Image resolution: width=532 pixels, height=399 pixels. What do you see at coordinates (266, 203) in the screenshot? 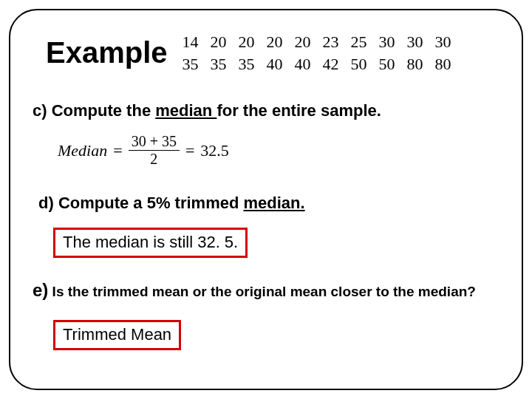
I see `question-d: d) Compute a 5% trimmed median.` at bounding box center [266, 203].